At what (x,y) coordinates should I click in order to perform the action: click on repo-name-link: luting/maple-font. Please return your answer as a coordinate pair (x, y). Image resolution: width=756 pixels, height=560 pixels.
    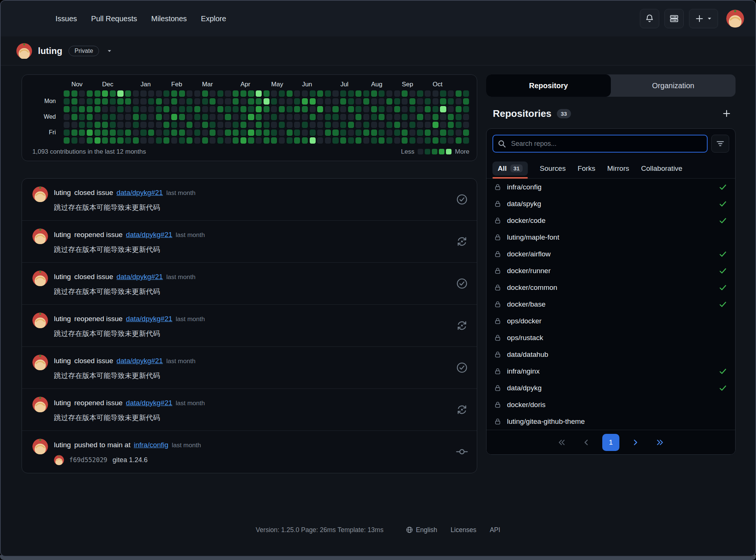
    Looking at the image, I should click on (533, 237).